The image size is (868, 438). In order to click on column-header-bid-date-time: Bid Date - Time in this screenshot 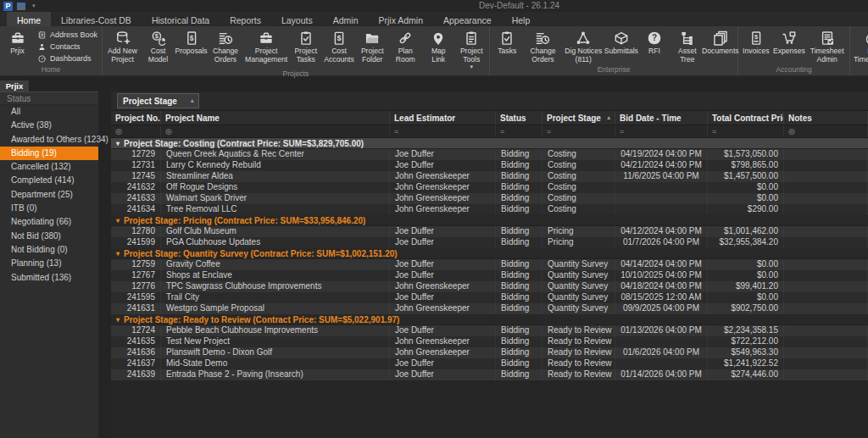, I will do `click(661, 118)`.